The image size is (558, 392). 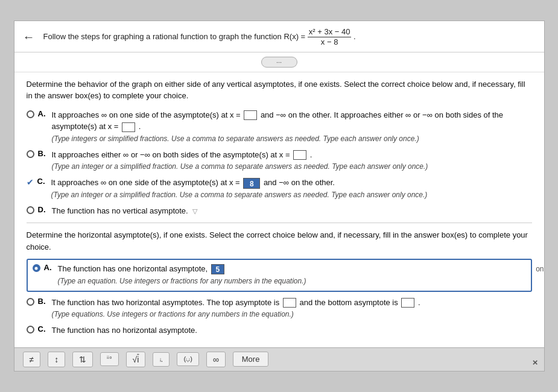 What do you see at coordinates (292, 314) in the screenshot?
I see `section2-option-b-note: (Type equations. Use integers or fractio…` at bounding box center [292, 314].